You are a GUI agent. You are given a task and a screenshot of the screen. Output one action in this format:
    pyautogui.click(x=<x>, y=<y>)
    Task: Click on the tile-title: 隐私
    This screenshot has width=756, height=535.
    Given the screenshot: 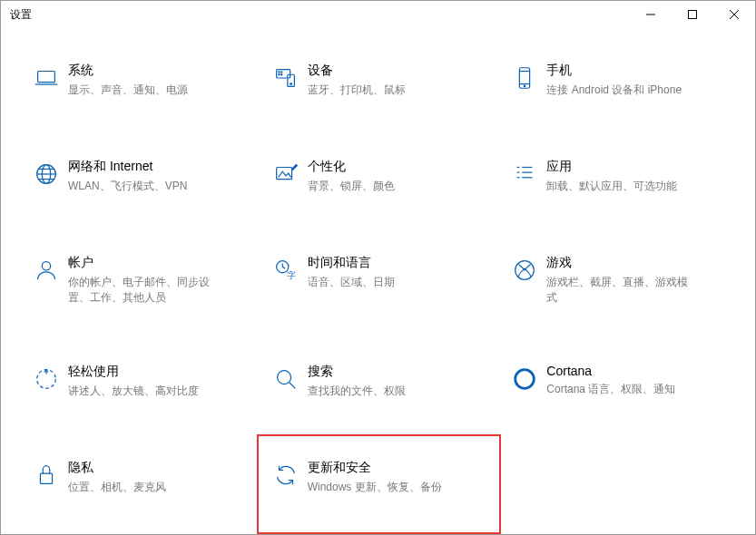 What is the action you would take?
    pyautogui.click(x=117, y=468)
    